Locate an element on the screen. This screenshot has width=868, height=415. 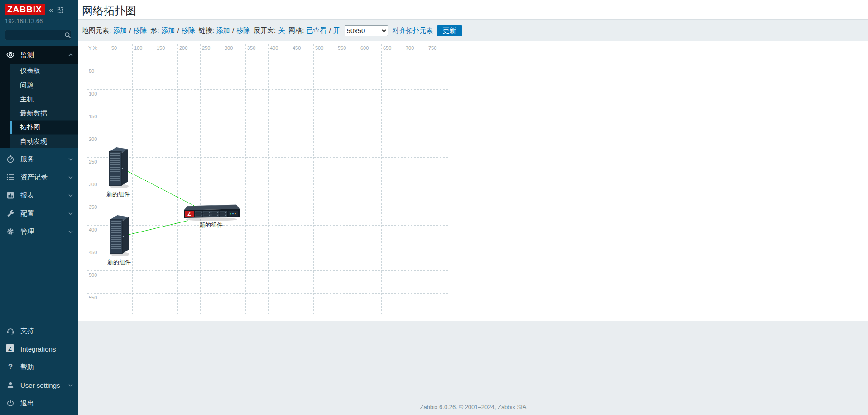
power-icon is located at coordinates (10, 403).